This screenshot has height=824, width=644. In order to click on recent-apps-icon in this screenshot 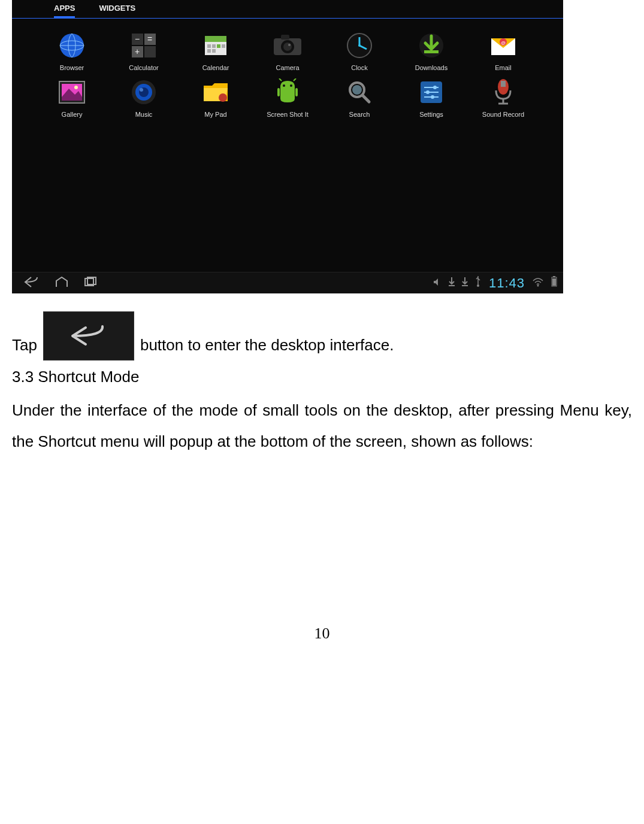, I will do `click(90, 283)`.